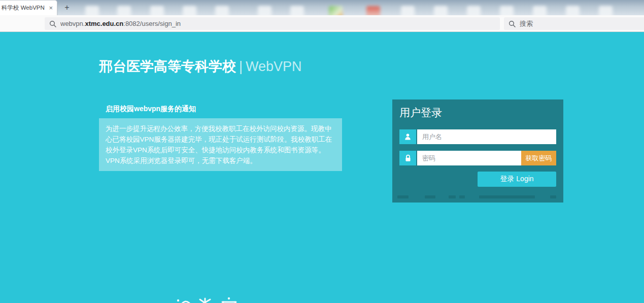 The image size is (644, 303). I want to click on login-button-row: 登录 Login, so click(478, 179).